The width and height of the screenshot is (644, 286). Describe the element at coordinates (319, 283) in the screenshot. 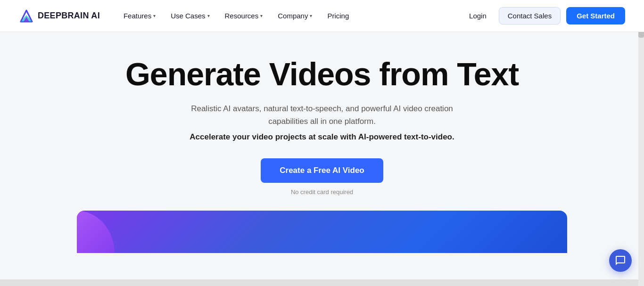

I see `bottom-scrollbar-thumb` at that location.